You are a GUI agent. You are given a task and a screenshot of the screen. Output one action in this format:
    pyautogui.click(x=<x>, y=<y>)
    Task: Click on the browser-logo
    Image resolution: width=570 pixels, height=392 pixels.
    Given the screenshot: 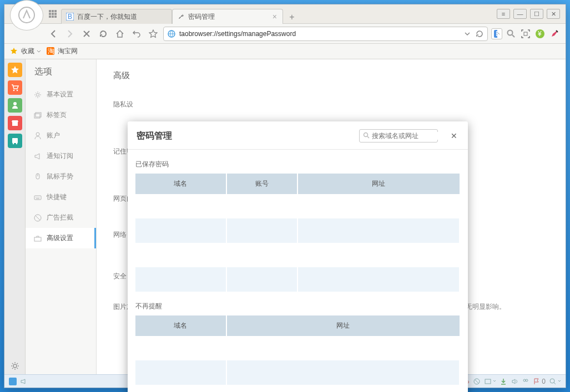 What is the action you would take?
    pyautogui.click(x=27, y=16)
    